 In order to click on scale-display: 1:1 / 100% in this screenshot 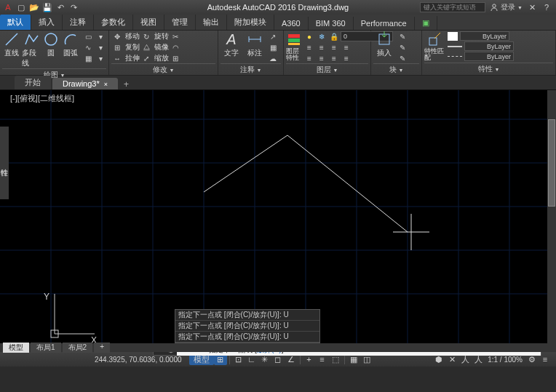, I will do `click(505, 359)`.